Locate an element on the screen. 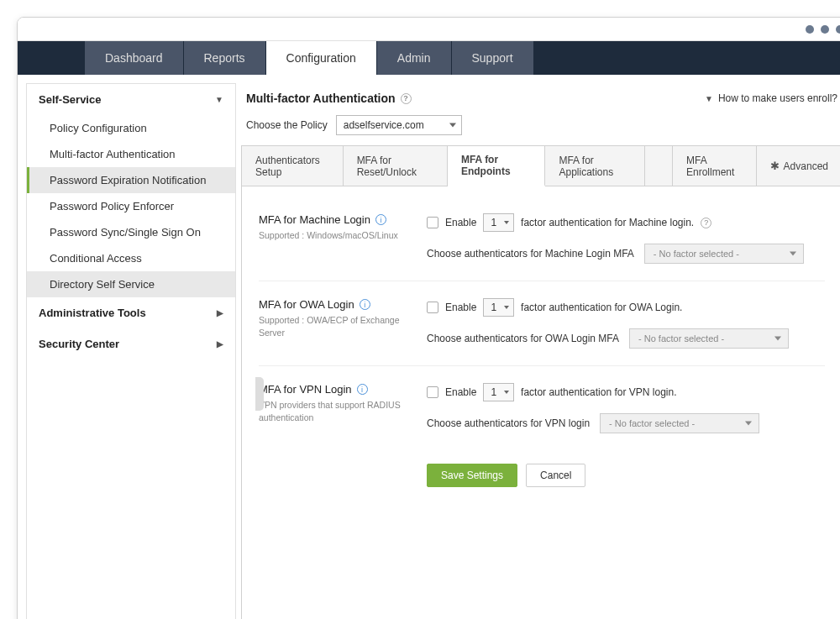 The width and height of the screenshot is (840, 619). divider is located at coordinates (542, 366).